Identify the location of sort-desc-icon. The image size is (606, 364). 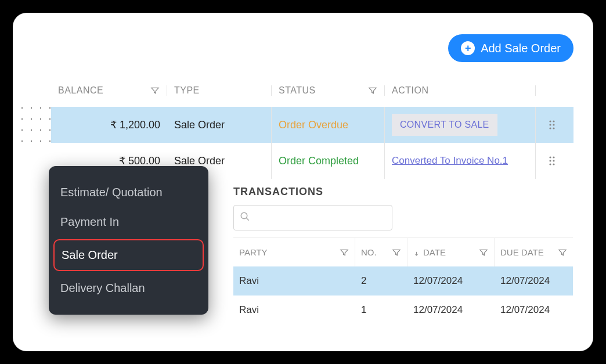
(417, 252).